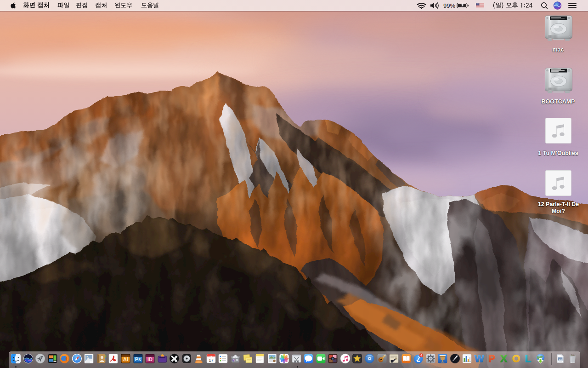  Describe the element at coordinates (211, 360) in the screenshot. I see `svg-text: 17` at that location.